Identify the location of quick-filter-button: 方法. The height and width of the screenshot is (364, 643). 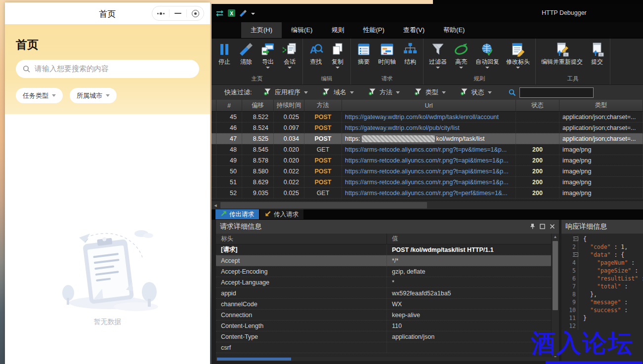
(385, 92).